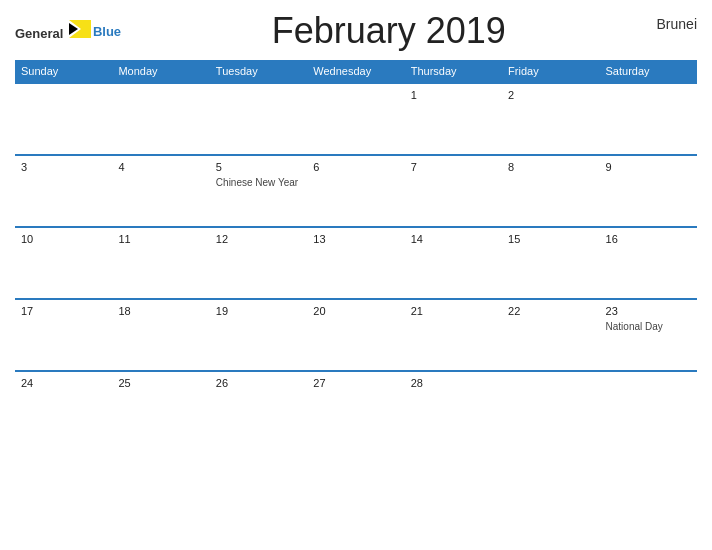  What do you see at coordinates (64, 311) in the screenshot?
I see `day-number: 17` at bounding box center [64, 311].